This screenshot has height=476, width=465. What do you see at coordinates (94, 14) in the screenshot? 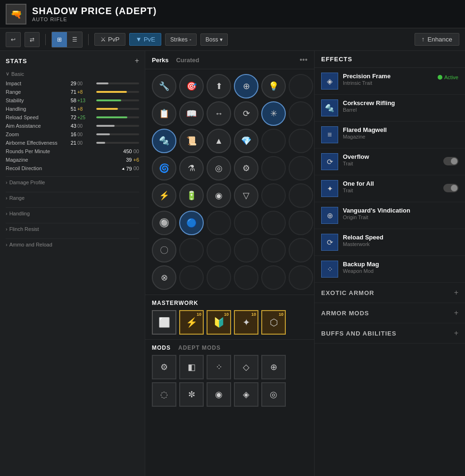
I see `header-text: SHADOW PRICE (ADEPT) AUTO RIFLE` at bounding box center [94, 14].